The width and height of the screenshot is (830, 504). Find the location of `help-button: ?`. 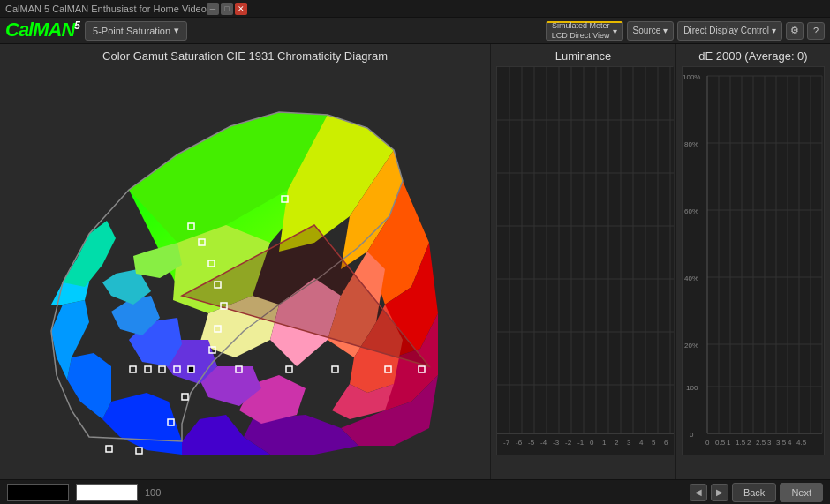

help-button: ? is located at coordinates (816, 31).